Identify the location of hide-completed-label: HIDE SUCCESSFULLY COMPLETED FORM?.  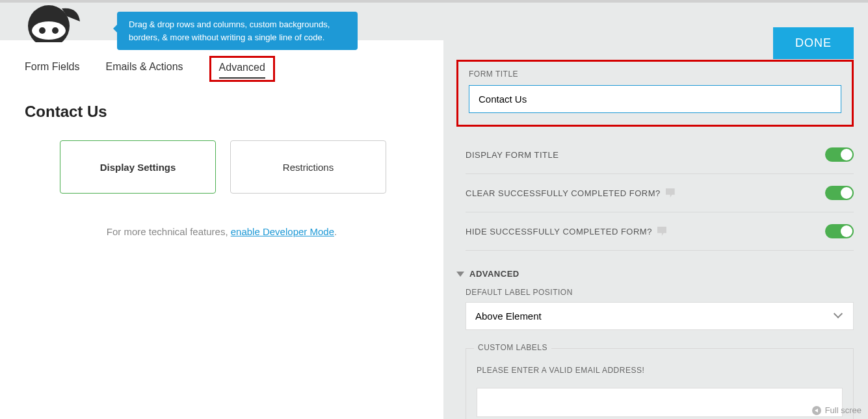
(559, 231).